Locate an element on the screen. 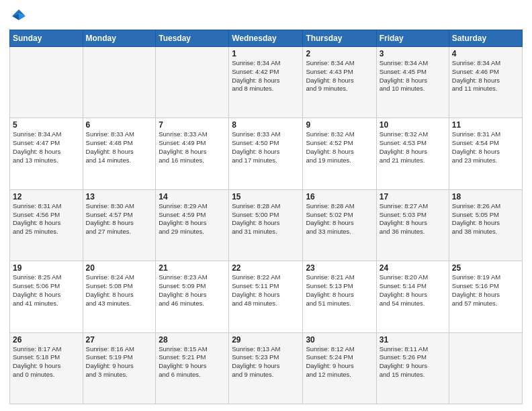 Image resolution: width=532 pixels, height=411 pixels. day-number: 20 is located at coordinates (120, 268).